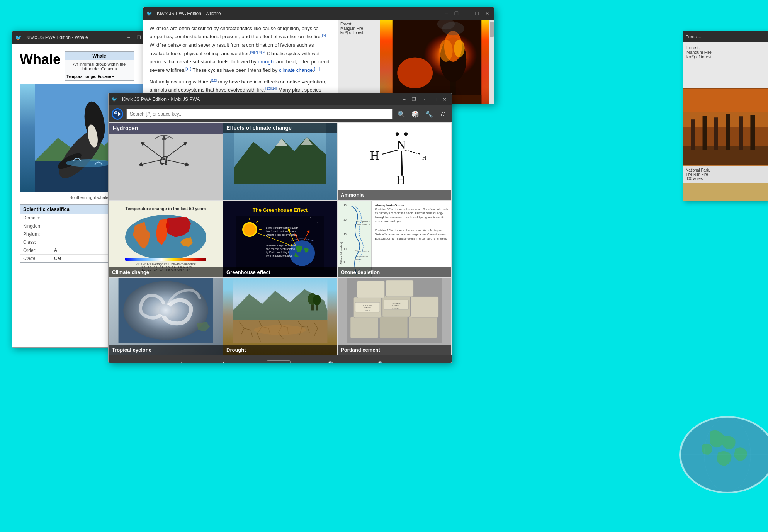 The width and height of the screenshot is (768, 532). I want to click on ozone-section-trop: Contains 10% of atmospheric ozone. Harmf…, so click(411, 235).